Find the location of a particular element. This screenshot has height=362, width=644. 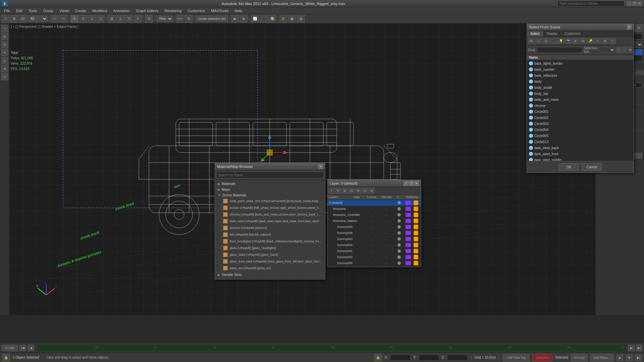

z-input is located at coordinates (458, 358).